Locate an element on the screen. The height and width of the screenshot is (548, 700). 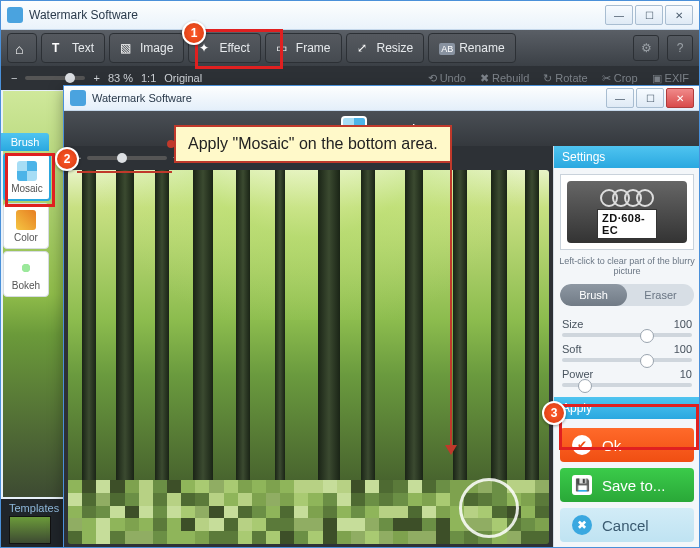
save-icon: 💾 is located at coordinates (582, 485).